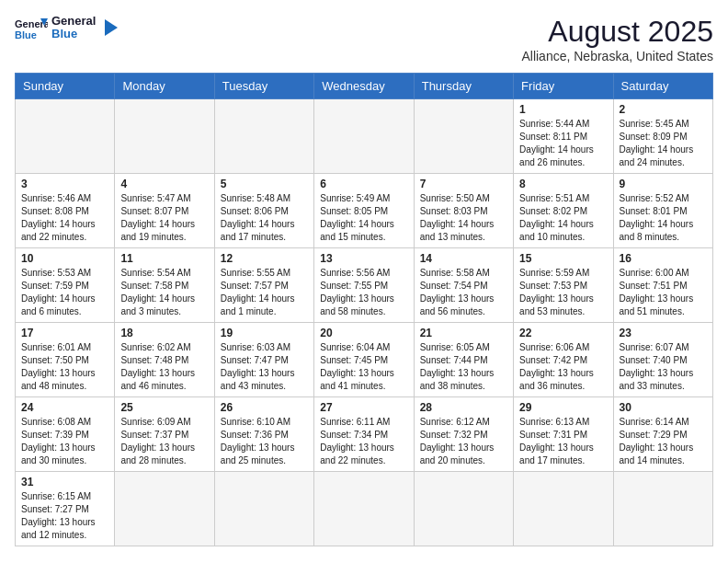 The width and height of the screenshot is (728, 563). I want to click on day-number: 11, so click(164, 259).